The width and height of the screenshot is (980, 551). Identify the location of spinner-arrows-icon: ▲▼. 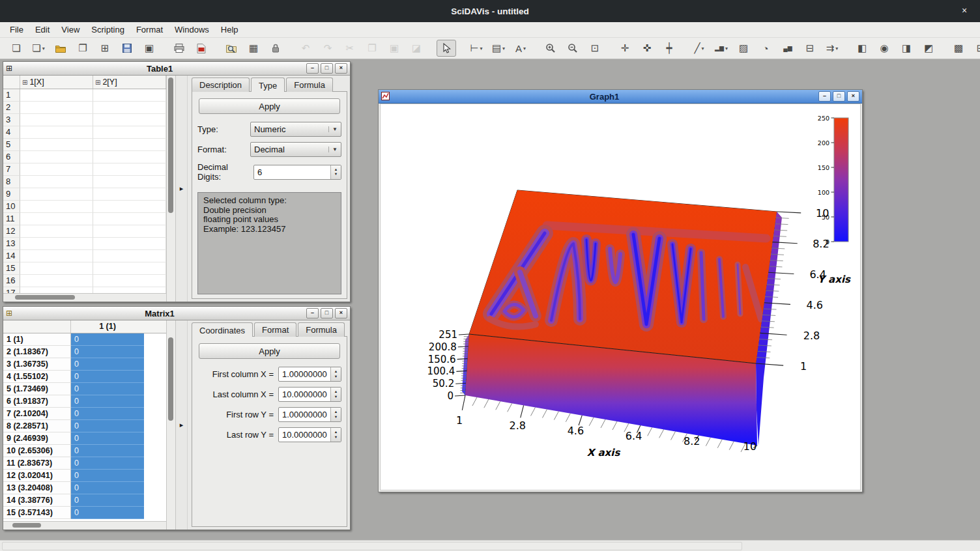
(336, 172).